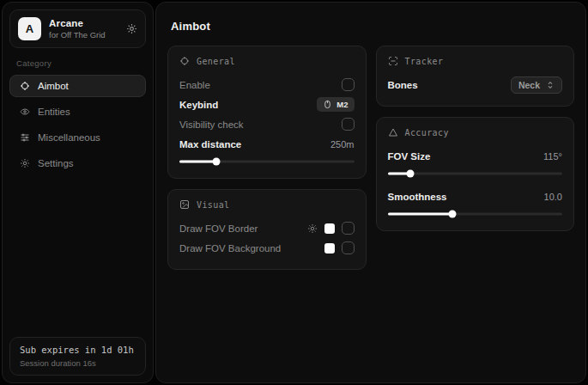  What do you see at coordinates (424, 62) in the screenshot?
I see `tracker-card-title: Tracker` at bounding box center [424, 62].